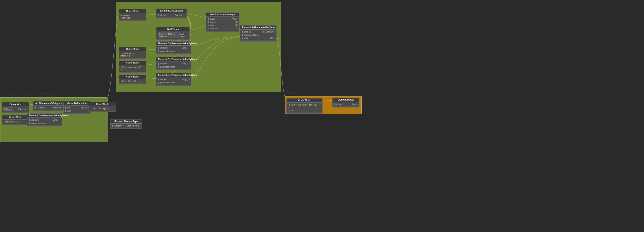 This screenshot has height=232, width=644. I want to click on codeblock-baseconstraint-value: "Base Constraint"; >, so click(132, 68).